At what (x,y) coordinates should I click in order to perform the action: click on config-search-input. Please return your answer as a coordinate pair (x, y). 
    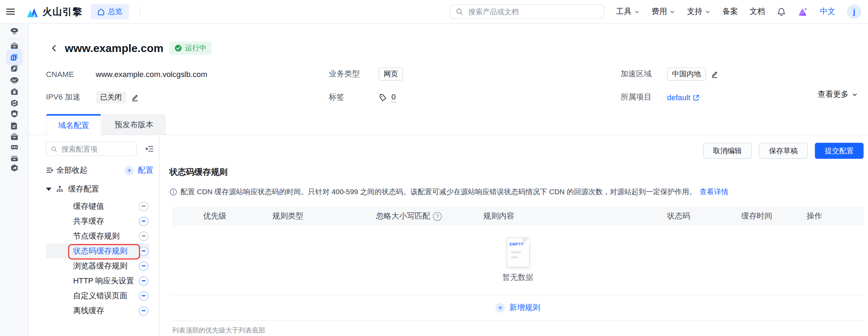
    Looking at the image, I should click on (96, 149).